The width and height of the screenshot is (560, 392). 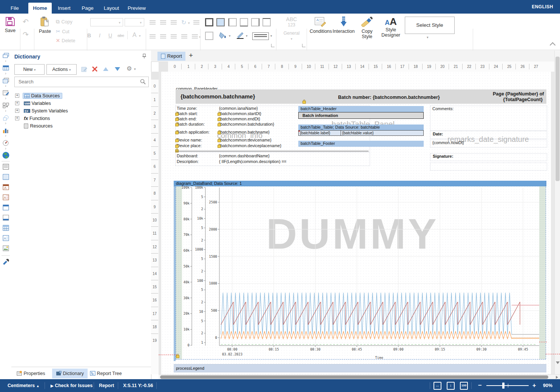 What do you see at coordinates (26, 22) in the screenshot?
I see `undo-icon: ↶` at bounding box center [26, 22].